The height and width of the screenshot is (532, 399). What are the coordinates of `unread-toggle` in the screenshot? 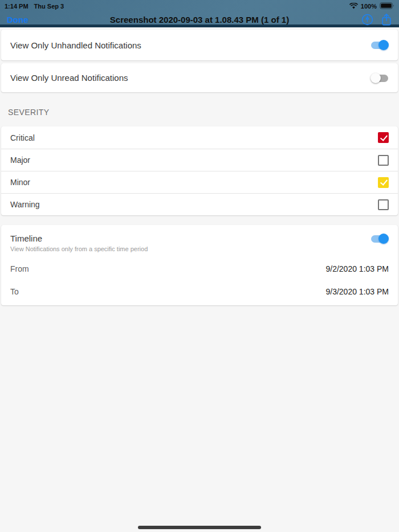 It's located at (380, 78).